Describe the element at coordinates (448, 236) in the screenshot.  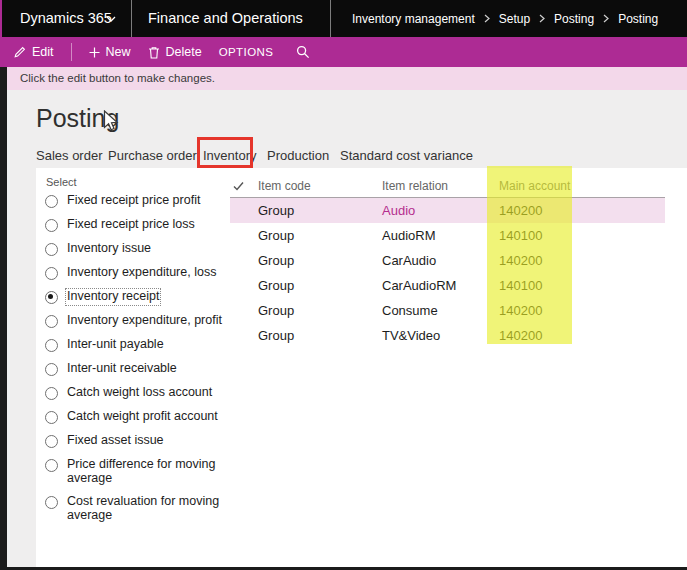
I see `table-row: Group AudioRM 140100` at that location.